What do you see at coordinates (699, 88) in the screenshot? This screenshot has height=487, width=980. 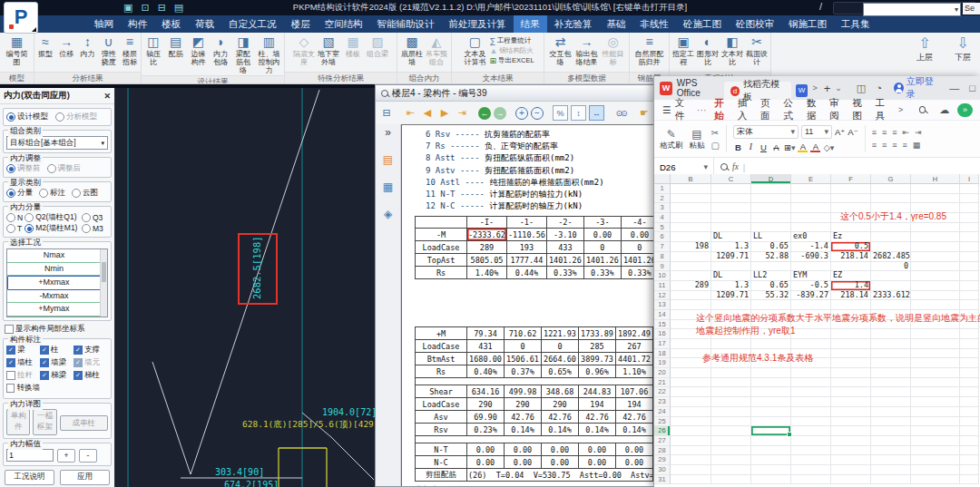 I see `wps-brand: WPS Office` at bounding box center [699, 88].